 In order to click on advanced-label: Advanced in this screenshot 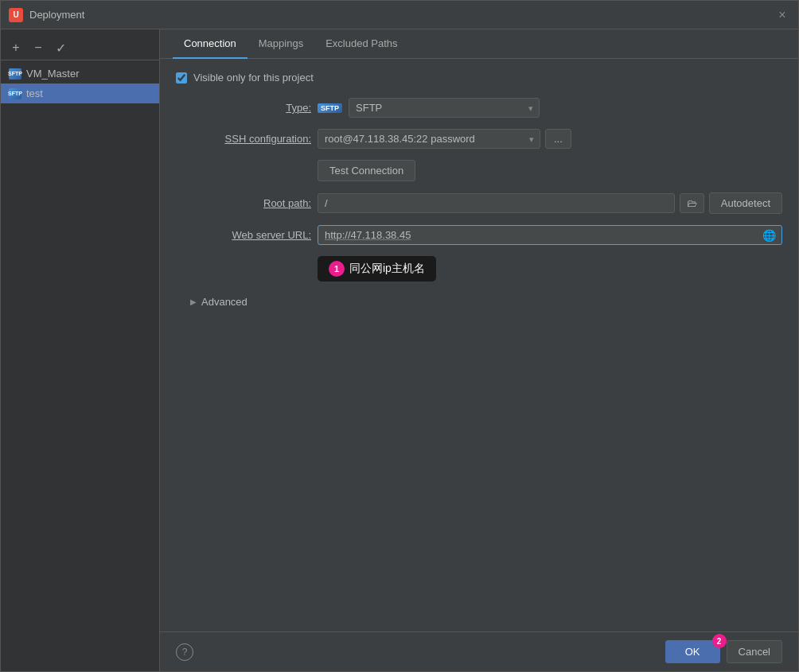, I will do `click(224, 302)`.